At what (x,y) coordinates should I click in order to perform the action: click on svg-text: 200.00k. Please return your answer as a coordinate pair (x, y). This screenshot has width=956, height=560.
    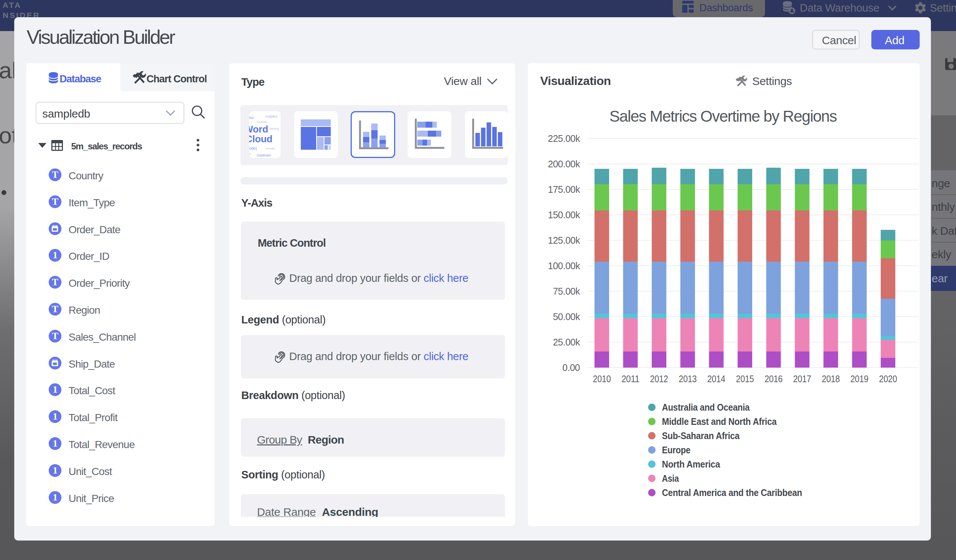
    Looking at the image, I should click on (564, 164).